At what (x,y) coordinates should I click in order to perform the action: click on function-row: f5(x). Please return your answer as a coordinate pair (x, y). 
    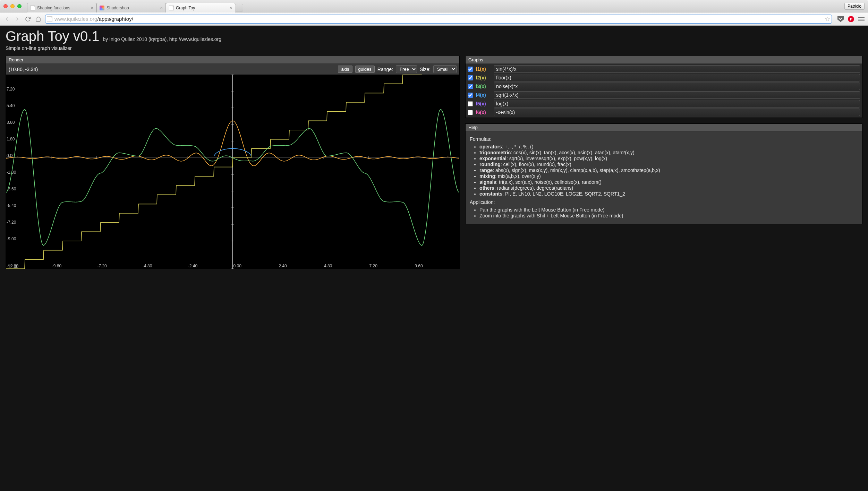
    Looking at the image, I should click on (664, 104).